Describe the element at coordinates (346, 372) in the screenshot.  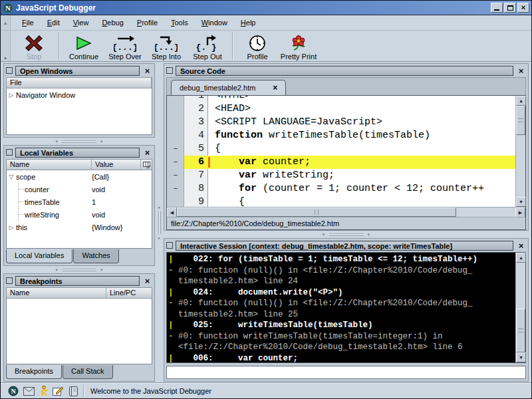
I see `console-input` at that location.